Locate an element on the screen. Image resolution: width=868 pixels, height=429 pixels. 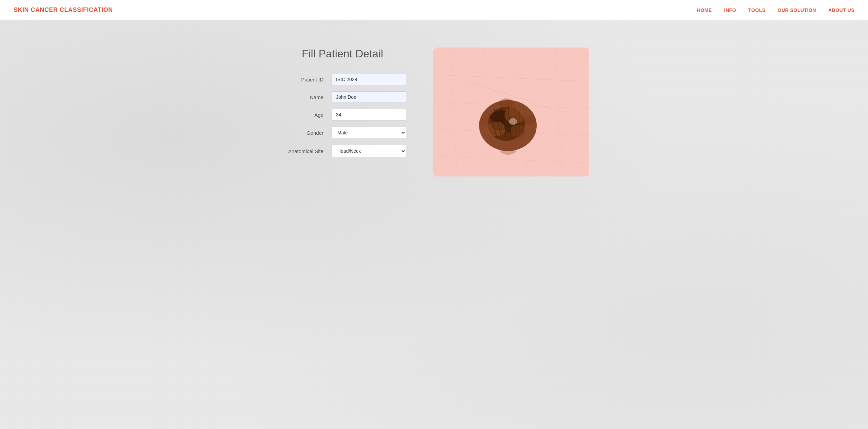
navbar: SKIN CANCER CLASSIFICATION HOME INFO TOO… is located at coordinates (434, 10).